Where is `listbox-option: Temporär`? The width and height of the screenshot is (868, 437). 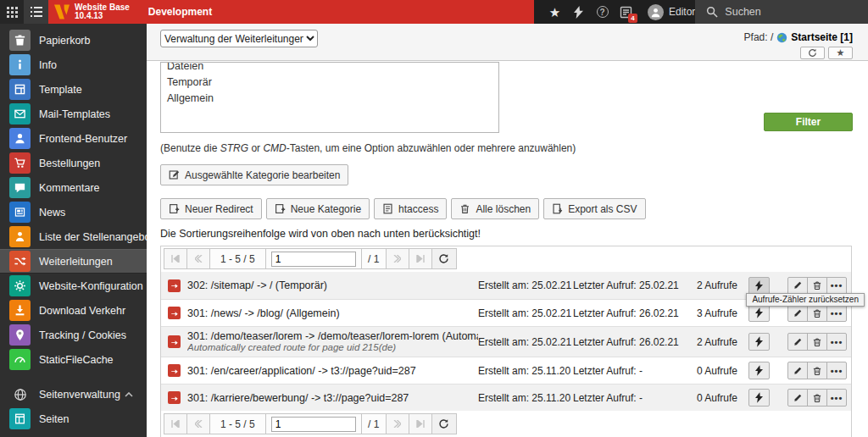
listbox-option: Temporär is located at coordinates (330, 83).